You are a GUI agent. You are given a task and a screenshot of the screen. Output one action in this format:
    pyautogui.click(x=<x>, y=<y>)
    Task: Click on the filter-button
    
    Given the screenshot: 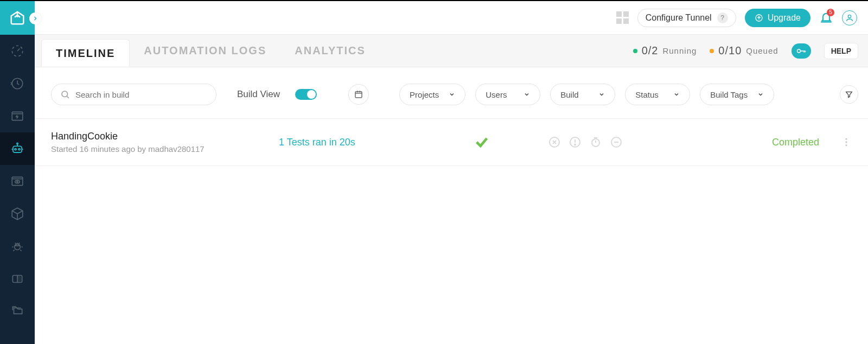 What is the action you would take?
    pyautogui.click(x=849, y=94)
    